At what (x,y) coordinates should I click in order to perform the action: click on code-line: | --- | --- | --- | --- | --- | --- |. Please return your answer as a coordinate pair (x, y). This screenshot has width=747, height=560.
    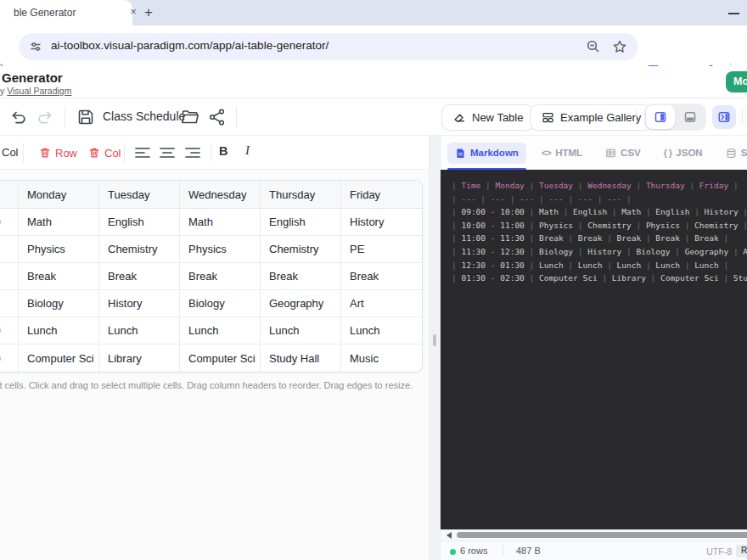
    Looking at the image, I should click on (599, 201).